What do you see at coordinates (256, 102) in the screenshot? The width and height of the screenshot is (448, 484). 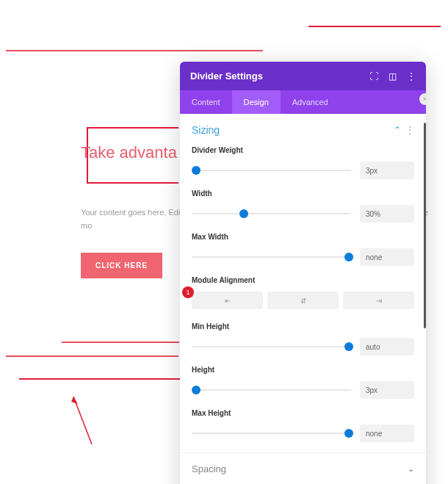 I see `tab-design: Design` at bounding box center [256, 102].